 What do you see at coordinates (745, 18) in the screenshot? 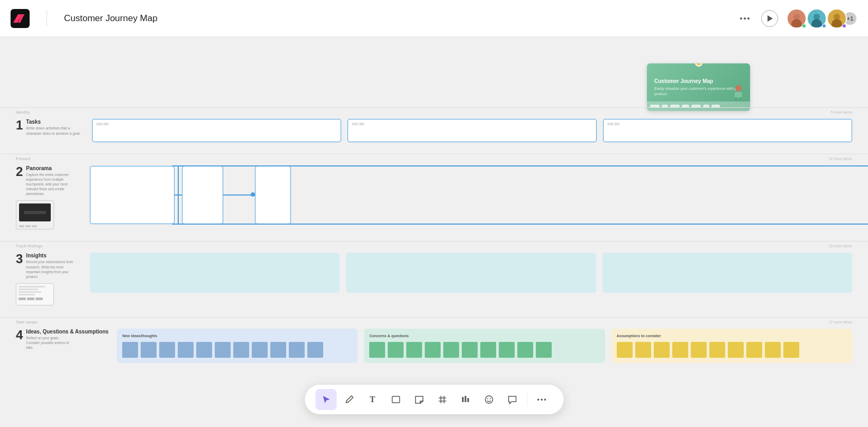
I see `dot2` at bounding box center [745, 18].